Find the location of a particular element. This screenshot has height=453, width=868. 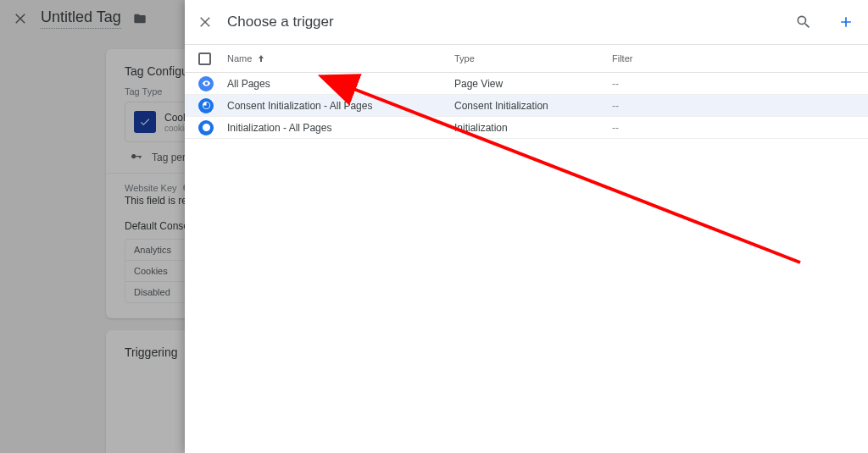

trigger-name: All Pages is located at coordinates (341, 84).